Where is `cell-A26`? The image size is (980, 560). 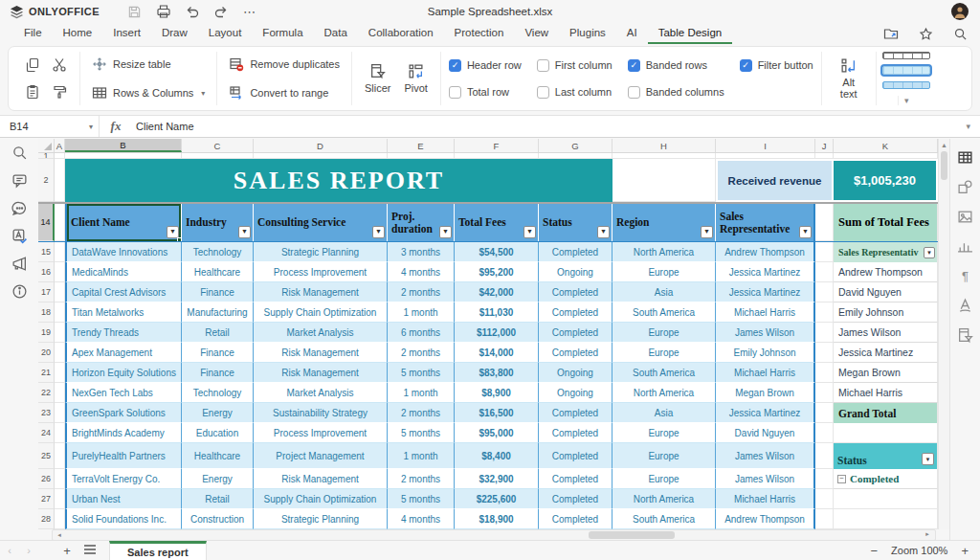
cell-A26 is located at coordinates (59, 479).